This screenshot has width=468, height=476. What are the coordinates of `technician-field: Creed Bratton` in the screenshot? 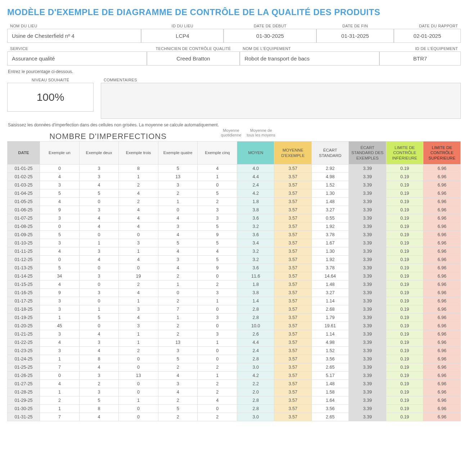 It's located at (193, 58).